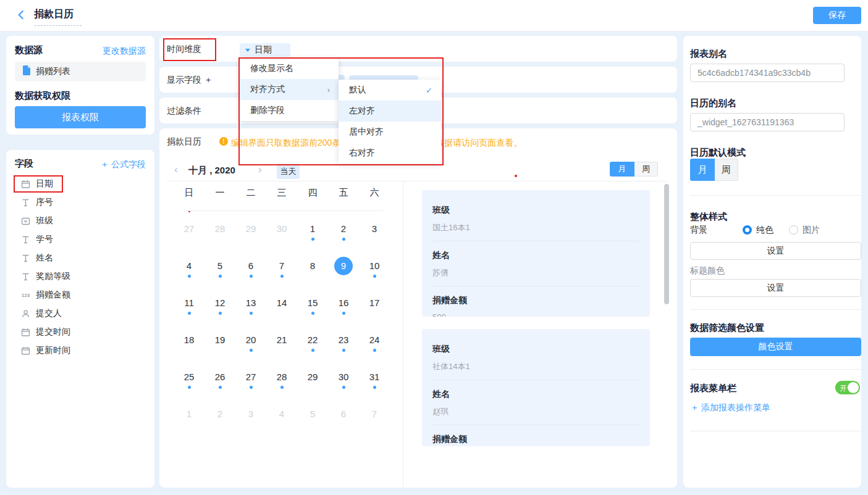 This screenshot has width=868, height=495. Describe the element at coordinates (176, 170) in the screenshot. I see `prev-month-icon: ‹` at that location.